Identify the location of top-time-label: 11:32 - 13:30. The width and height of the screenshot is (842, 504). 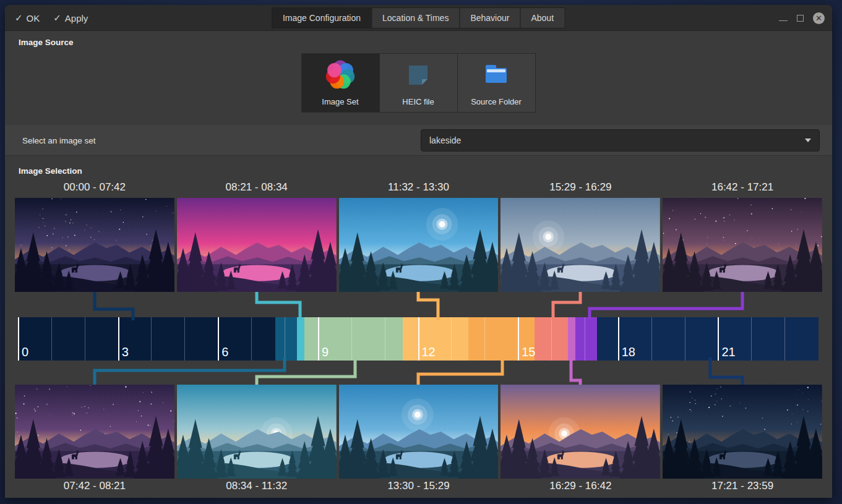
(419, 189).